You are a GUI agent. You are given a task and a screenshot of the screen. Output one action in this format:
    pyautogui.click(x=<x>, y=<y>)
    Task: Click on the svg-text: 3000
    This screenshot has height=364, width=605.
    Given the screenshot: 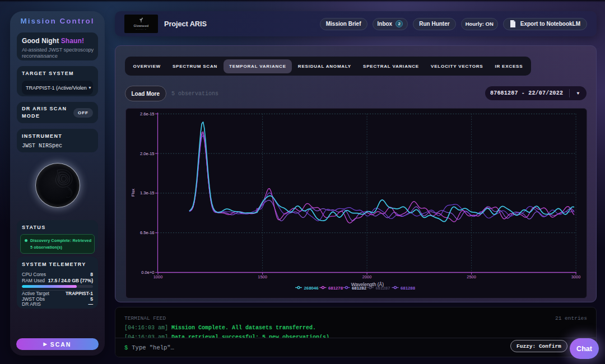 What is the action you would take?
    pyautogui.click(x=576, y=277)
    